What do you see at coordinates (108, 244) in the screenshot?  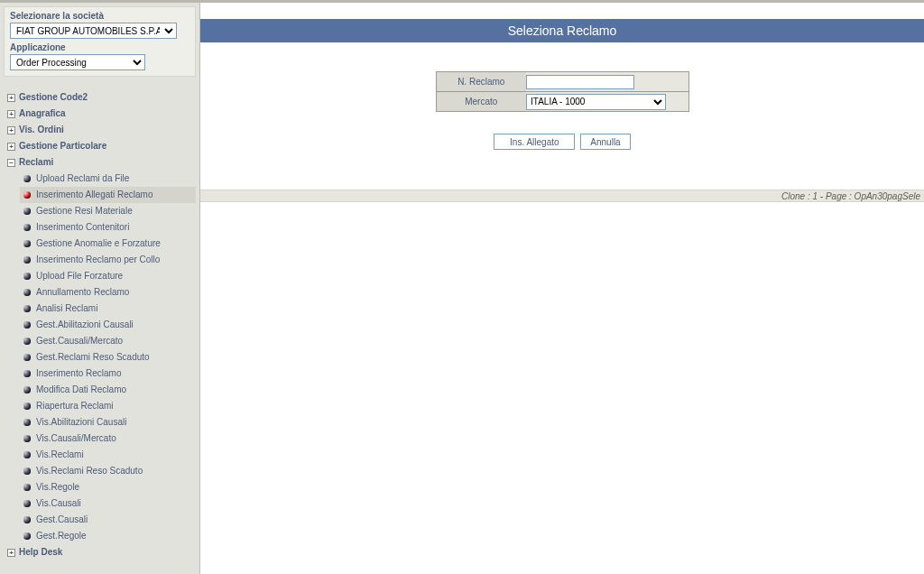 I see `tree-subitem: Gestione Anomalie e Forzature` at bounding box center [108, 244].